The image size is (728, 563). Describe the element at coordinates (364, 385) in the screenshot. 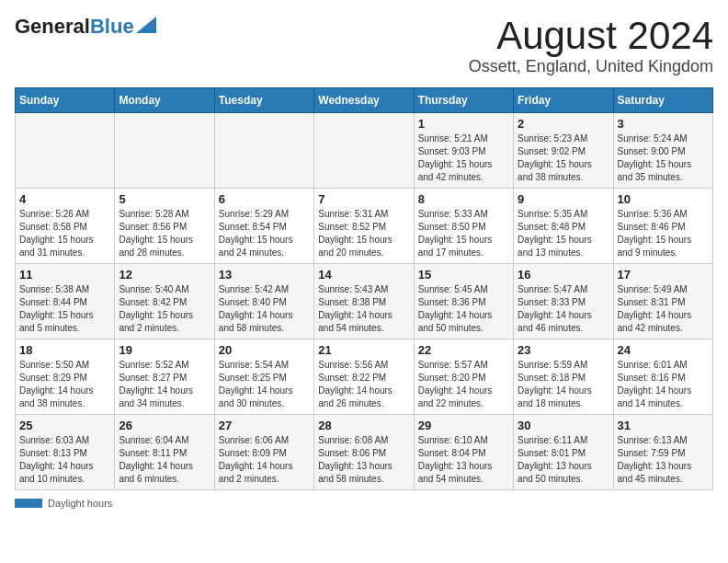

I see `day-info: Sunrise: 5:56 AM Sunset: 8:22 PM Dayligh…` at that location.